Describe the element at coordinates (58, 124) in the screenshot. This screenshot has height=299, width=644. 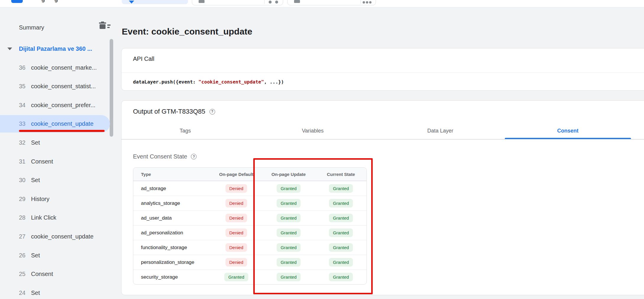
I see `sidebar-event-item-selected: 33 cookie_consent_update` at that location.